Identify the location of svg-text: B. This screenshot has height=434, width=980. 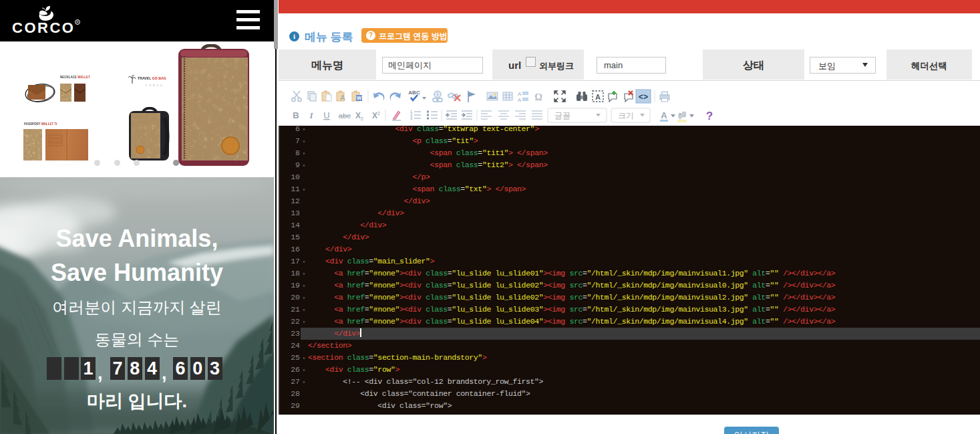
(295, 115).